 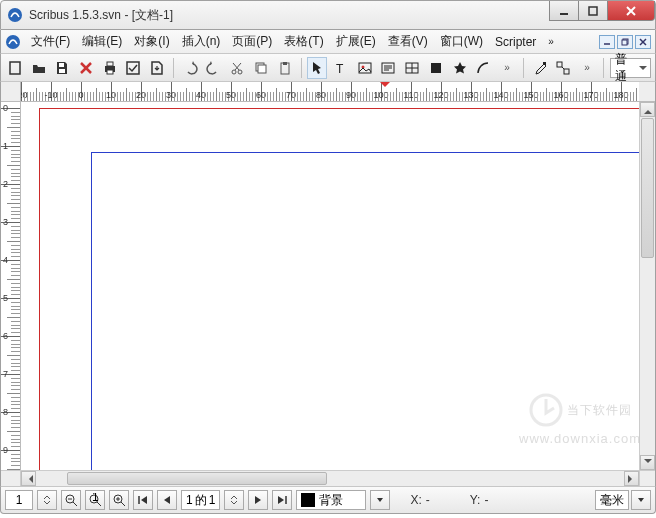 What do you see at coordinates (39, 68) in the screenshot?
I see `open-button` at bounding box center [39, 68].